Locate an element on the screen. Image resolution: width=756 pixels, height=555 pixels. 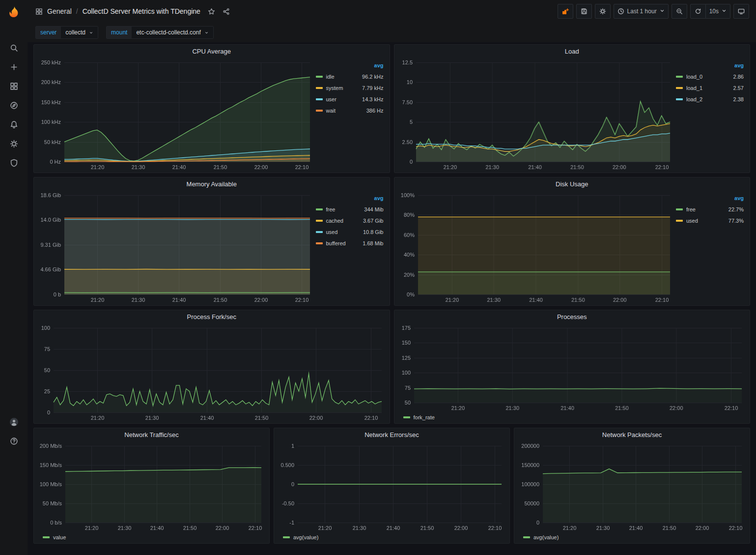
legend-series-name: cached is located at coordinates (335, 221).